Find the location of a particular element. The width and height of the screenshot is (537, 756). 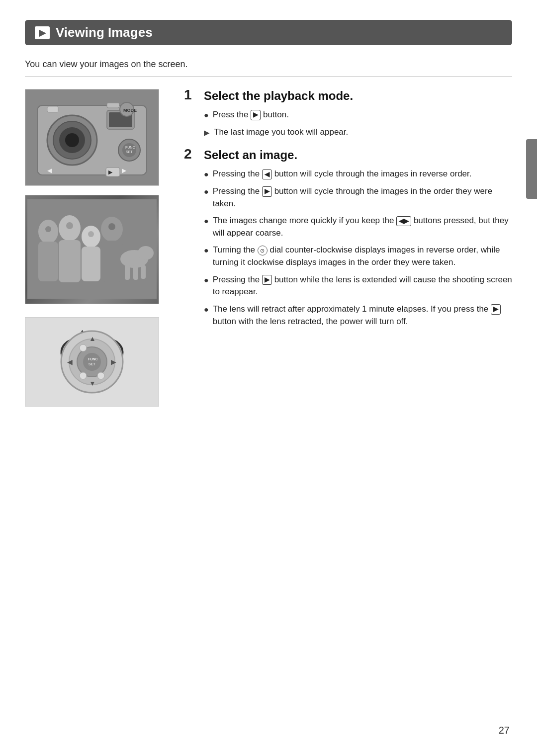

step-1-bullet-2: ▶ The last image you took will appear. is located at coordinates (358, 132).